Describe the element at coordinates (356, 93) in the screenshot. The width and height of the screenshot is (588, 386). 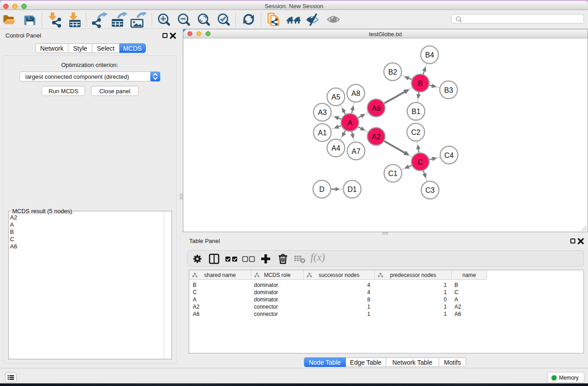
I see `svg-text: A8` at that location.